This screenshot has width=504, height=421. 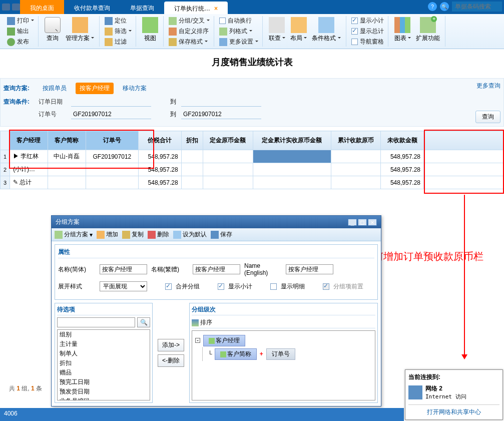 I want to click on scheme-by-follower: 按跟单员, so click(x=55, y=88).